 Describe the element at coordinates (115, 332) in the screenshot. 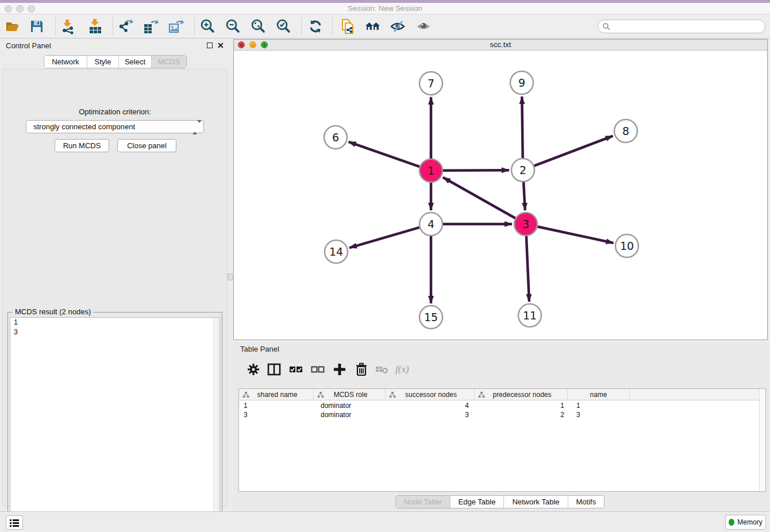

I see `mcds-result-line: 3` at that location.